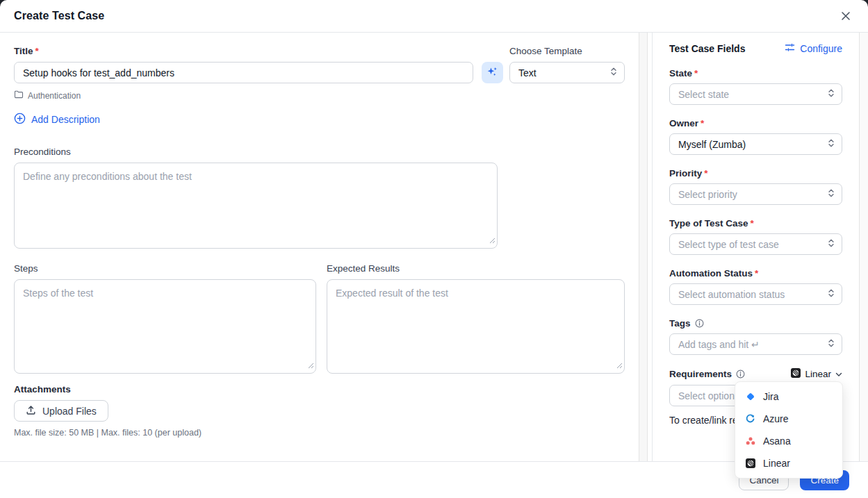 Image resolution: width=868 pixels, height=498 pixels. Describe the element at coordinates (61, 411) in the screenshot. I see `upload-files-button: Upload Files` at that location.